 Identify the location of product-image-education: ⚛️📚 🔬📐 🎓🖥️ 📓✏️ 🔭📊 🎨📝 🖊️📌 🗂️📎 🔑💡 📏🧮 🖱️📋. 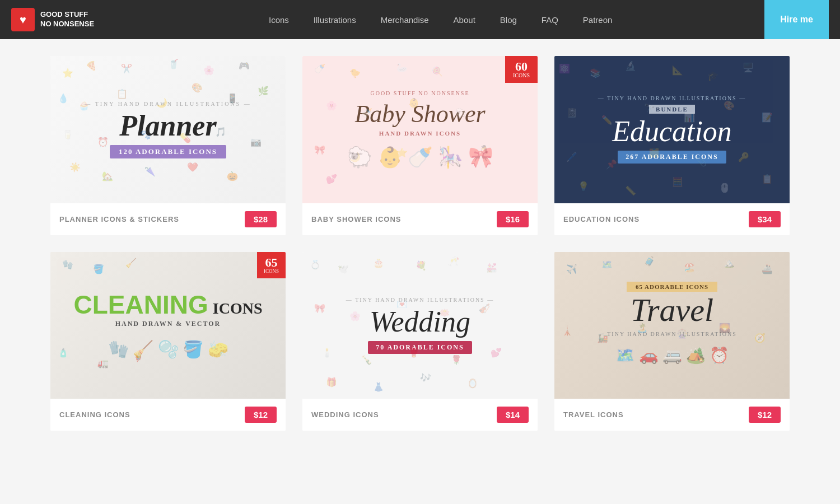
(672, 130).